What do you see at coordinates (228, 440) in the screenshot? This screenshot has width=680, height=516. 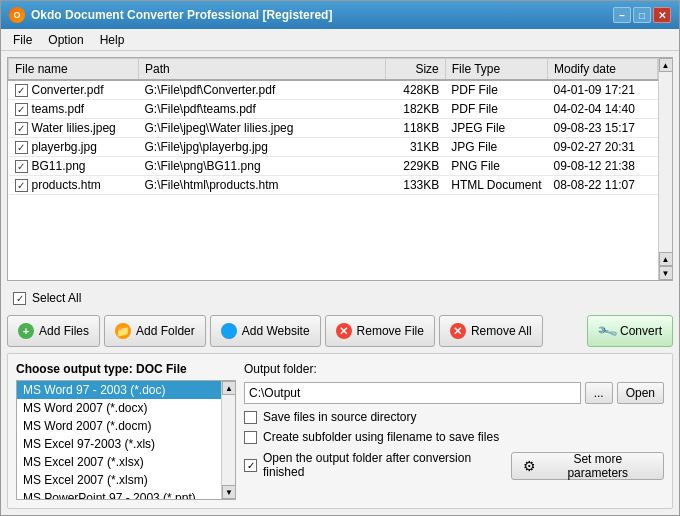 I see `output-type-scrollbar: ▲ ▼` at bounding box center [228, 440].